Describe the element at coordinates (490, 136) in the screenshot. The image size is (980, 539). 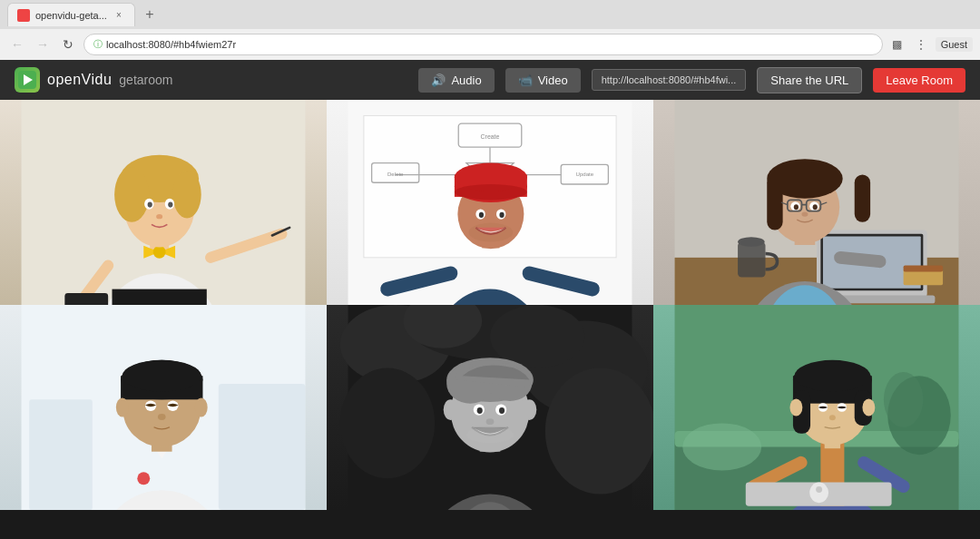
I see `svg-text: Create` at that location.